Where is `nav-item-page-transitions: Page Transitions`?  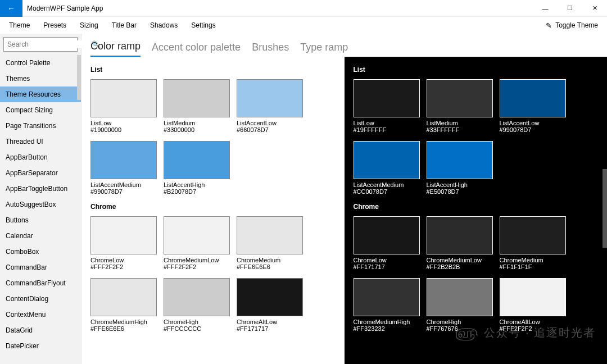
nav-item-page-transitions: Page Transitions is located at coordinates (40, 126).